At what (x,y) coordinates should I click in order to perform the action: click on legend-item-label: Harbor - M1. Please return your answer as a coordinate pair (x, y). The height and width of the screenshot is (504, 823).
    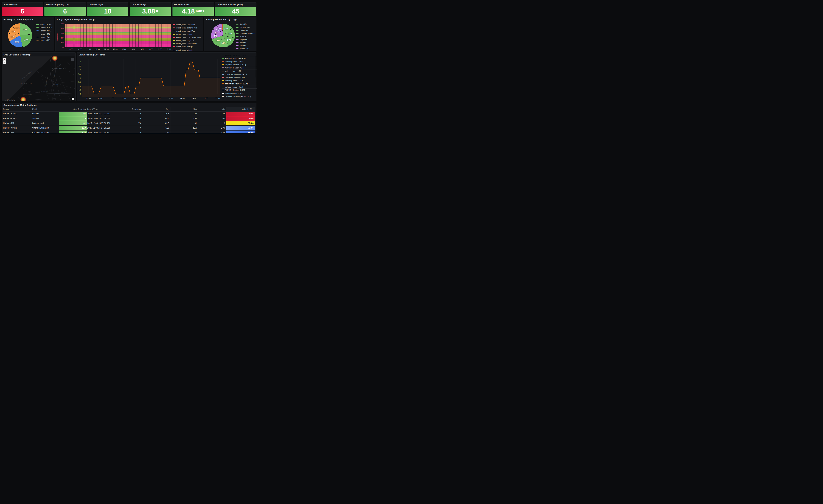
    Looking at the image, I should click on (45, 34).